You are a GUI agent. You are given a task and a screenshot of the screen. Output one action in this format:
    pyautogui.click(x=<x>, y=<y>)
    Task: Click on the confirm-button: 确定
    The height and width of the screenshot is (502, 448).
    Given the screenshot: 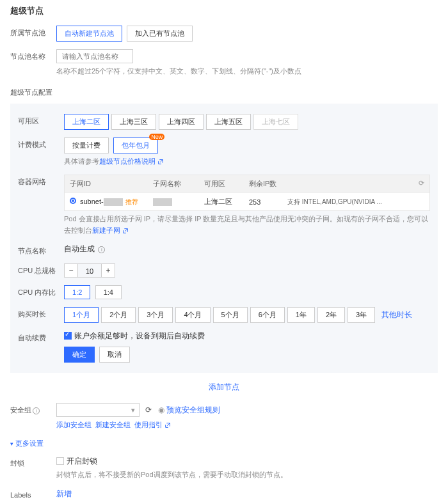 What is the action you would take?
    pyautogui.click(x=79, y=354)
    